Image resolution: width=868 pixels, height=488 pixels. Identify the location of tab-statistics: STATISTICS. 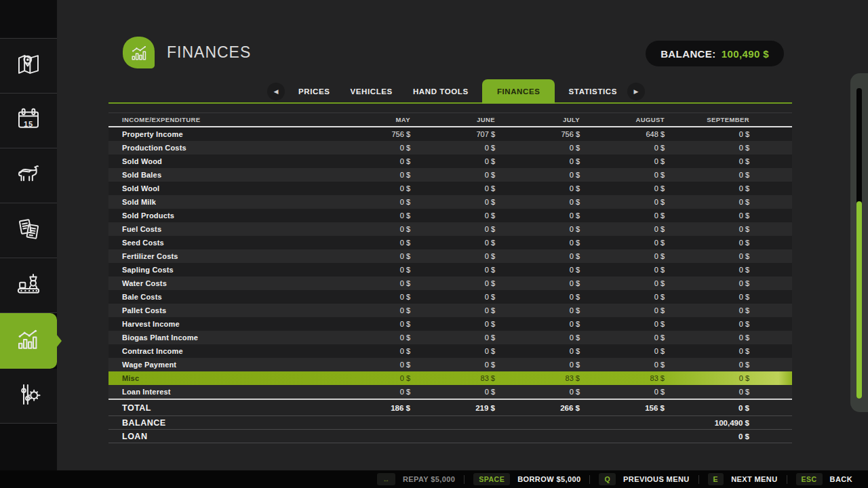
(593, 92).